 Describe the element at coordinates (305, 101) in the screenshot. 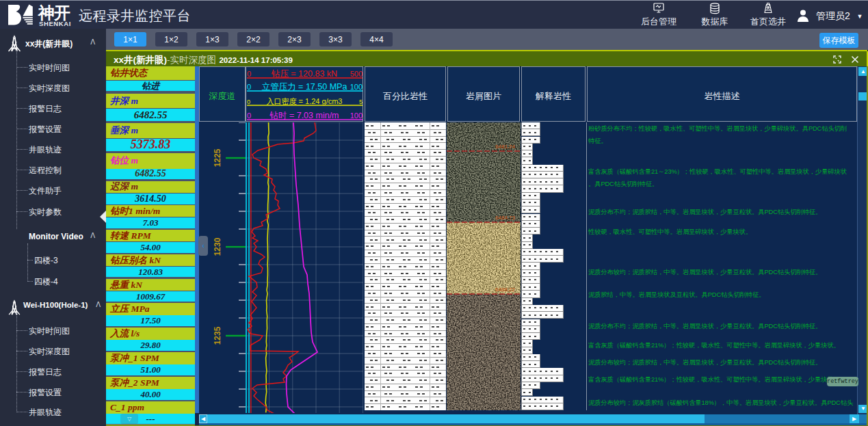

I see `svg-text: 入口密度 = 1.24 g/cm3` at that location.